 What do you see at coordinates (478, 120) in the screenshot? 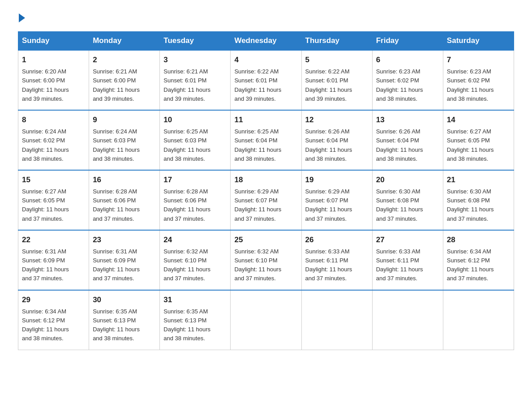
I see `day-number: 14` at bounding box center [478, 120].